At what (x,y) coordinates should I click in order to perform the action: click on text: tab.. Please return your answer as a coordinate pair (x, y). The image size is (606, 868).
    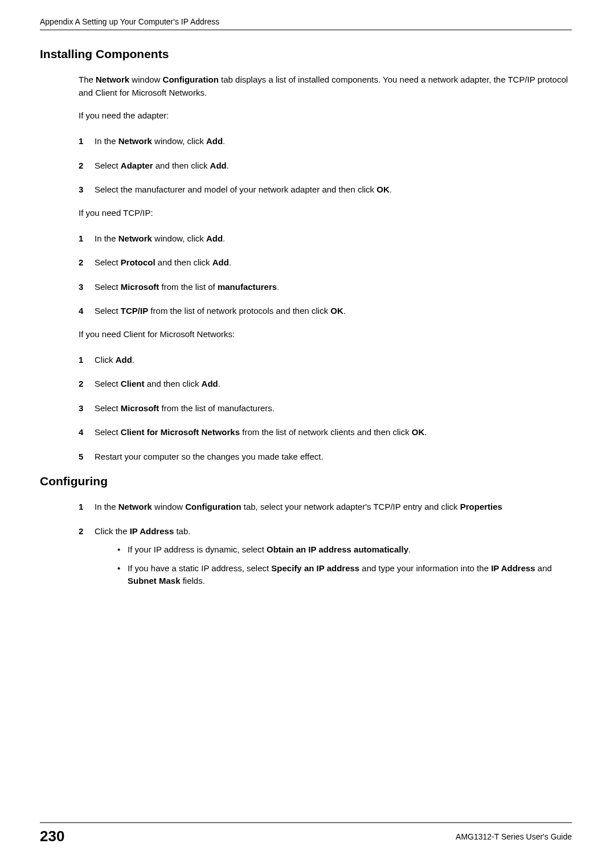
    Looking at the image, I should click on (182, 531).